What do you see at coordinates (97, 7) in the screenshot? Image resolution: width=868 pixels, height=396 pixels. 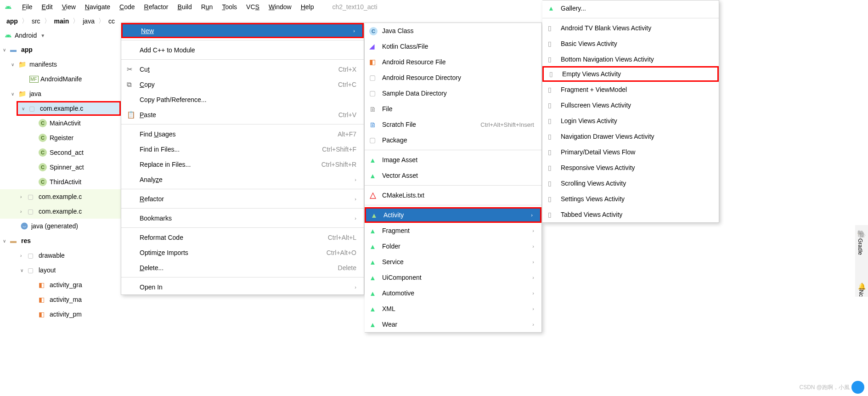 I see `menu-navigate: Navigate` at bounding box center [97, 7].